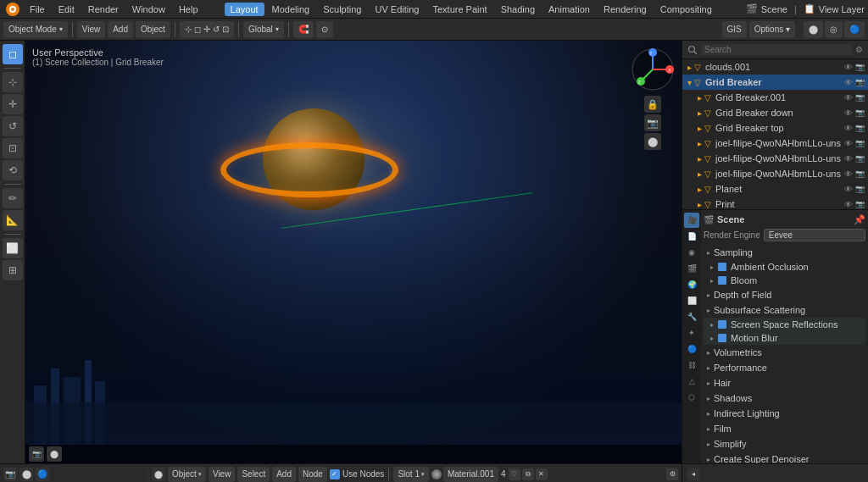  Describe the element at coordinates (785, 444) in the screenshot. I see `section-simplify: ▸ Simplify` at that location.